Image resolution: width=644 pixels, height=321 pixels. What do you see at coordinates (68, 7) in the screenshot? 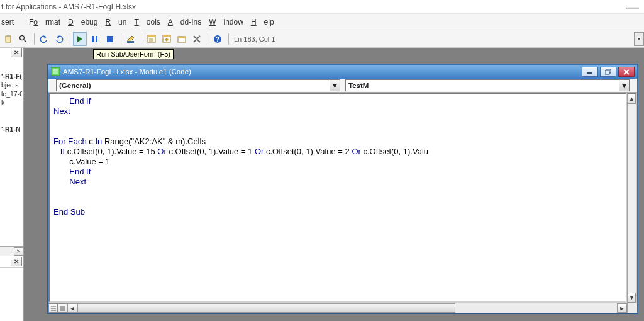
I see `app-title: t for Applications - AMS7-R1-FogLH.xlsx` at bounding box center [68, 7].